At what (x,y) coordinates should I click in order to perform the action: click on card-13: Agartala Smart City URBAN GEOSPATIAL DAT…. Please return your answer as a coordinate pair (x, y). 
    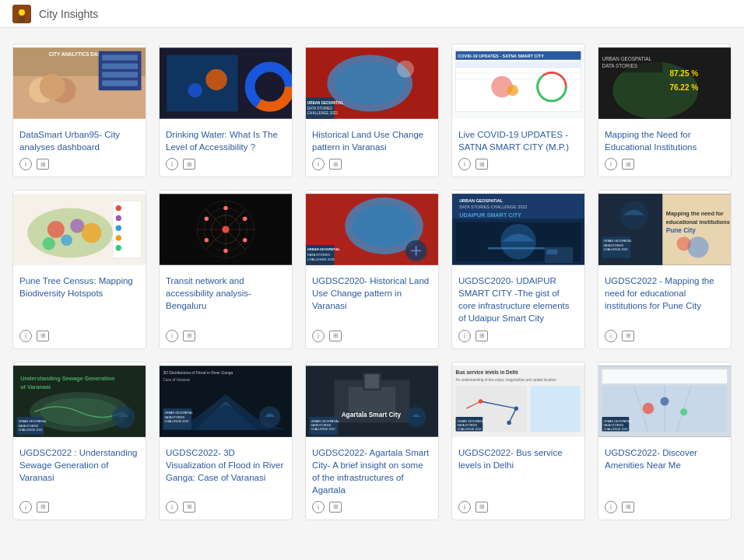
    Looking at the image, I should click on (372, 441).